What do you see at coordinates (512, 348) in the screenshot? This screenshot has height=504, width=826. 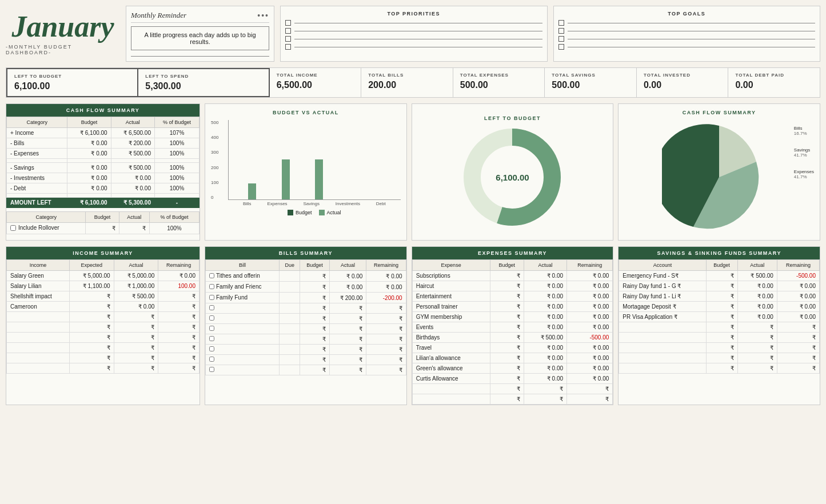 I see `expense-row: Travel ₹ ₹ 0.00 ₹ 0.00` at bounding box center [512, 348].